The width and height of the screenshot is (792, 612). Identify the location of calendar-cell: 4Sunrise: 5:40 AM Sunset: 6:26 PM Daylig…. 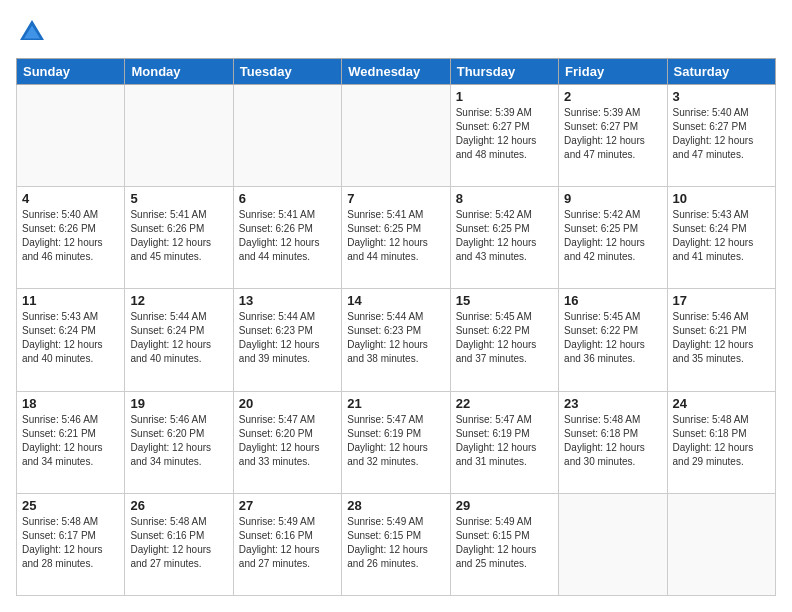
(71, 238).